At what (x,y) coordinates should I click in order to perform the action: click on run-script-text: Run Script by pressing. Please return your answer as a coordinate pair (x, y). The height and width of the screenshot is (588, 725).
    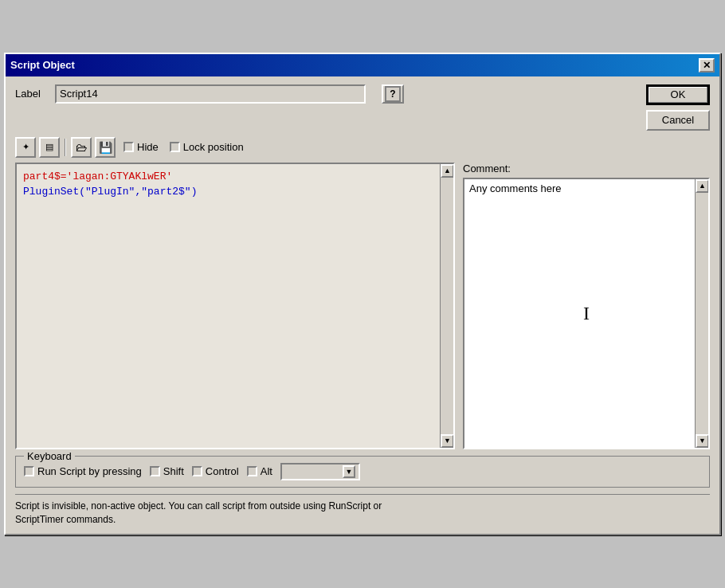
    Looking at the image, I should click on (89, 472).